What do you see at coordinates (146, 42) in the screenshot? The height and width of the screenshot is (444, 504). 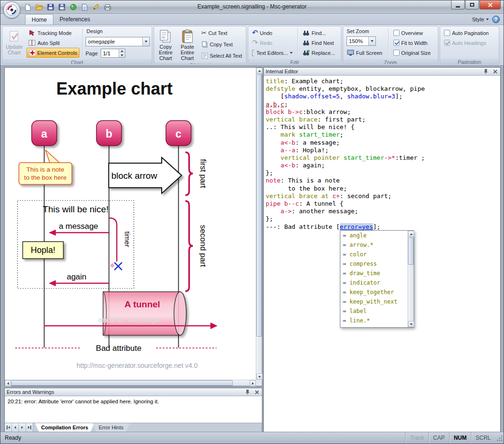 I see `chevron-down-icon` at bounding box center [146, 42].